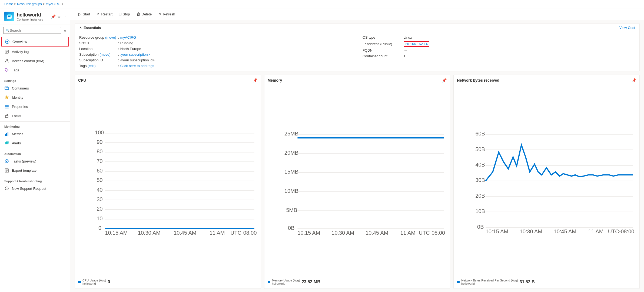 The image size is (644, 292). I want to click on essentials-row-tags: Tags (edit) : Click here to add tags, so click(215, 66).